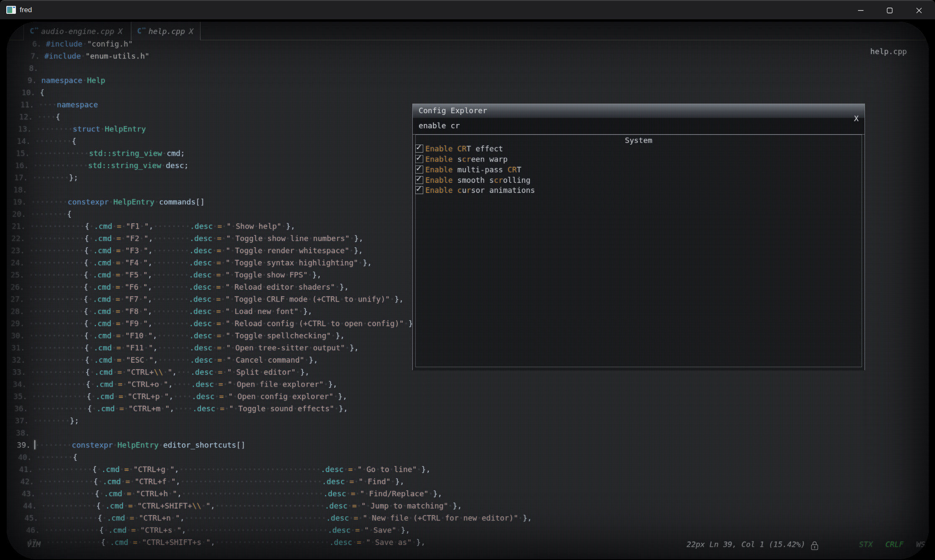 The image size is (935, 560). Describe the element at coordinates (815, 546) in the screenshot. I see `lock-icon` at that location.